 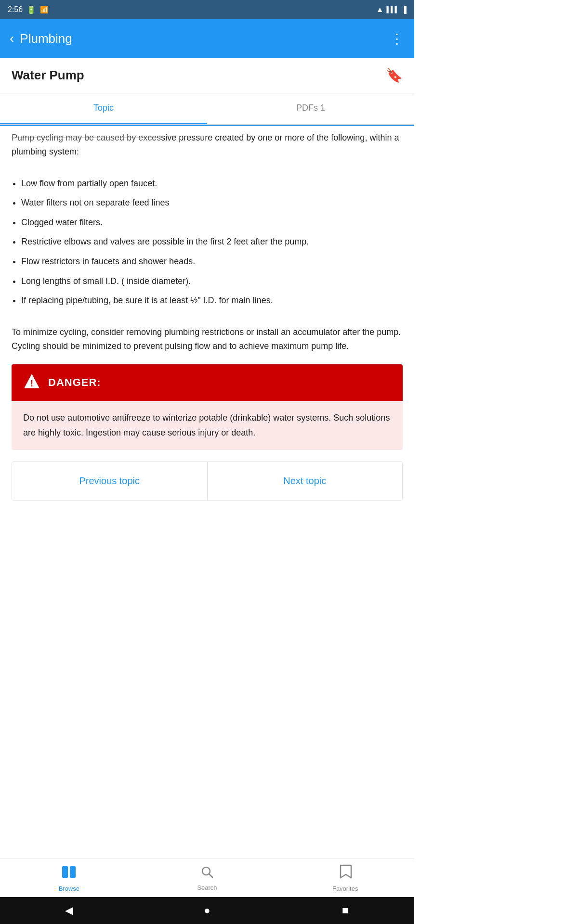 I want to click on list-item: Low flow from partially open faucet., so click(x=212, y=184).